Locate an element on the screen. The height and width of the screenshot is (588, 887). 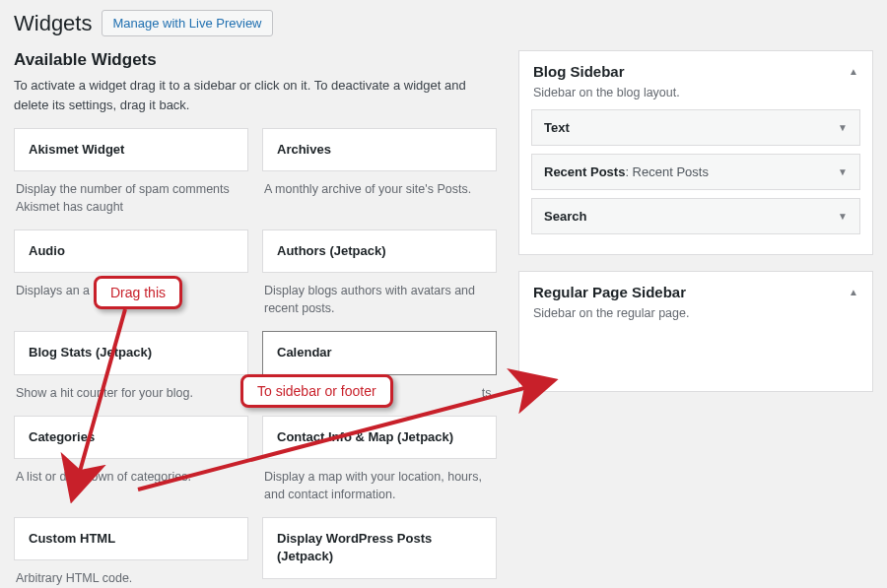
widget-title: Audio is located at coordinates (131, 251).